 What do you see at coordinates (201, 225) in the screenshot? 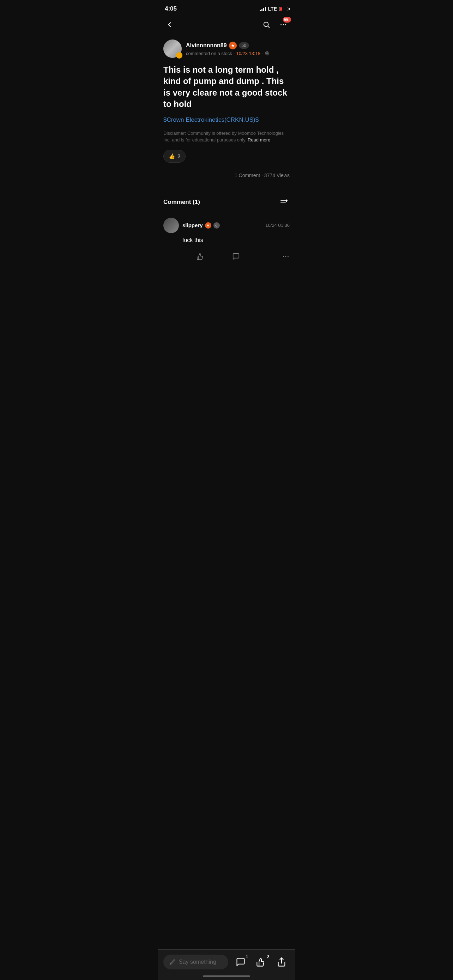
I see `comment-name-group: slippery` at bounding box center [201, 225].